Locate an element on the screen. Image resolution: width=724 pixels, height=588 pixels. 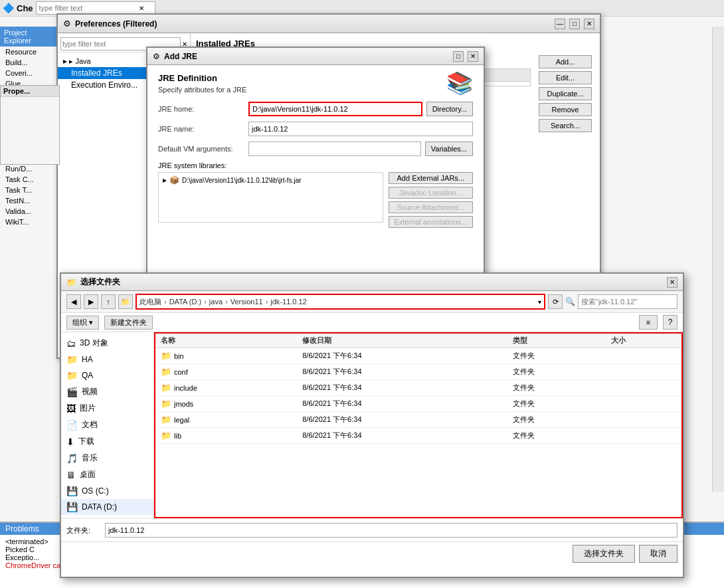
download-icon: ⬇ is located at coordinates (70, 442).